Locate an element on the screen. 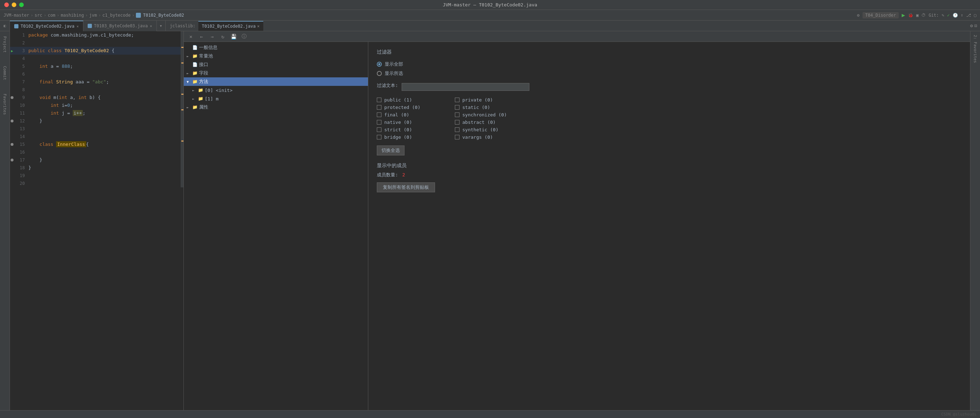 The image size is (980, 418). settings-icon: ⚙ is located at coordinates (858, 15).